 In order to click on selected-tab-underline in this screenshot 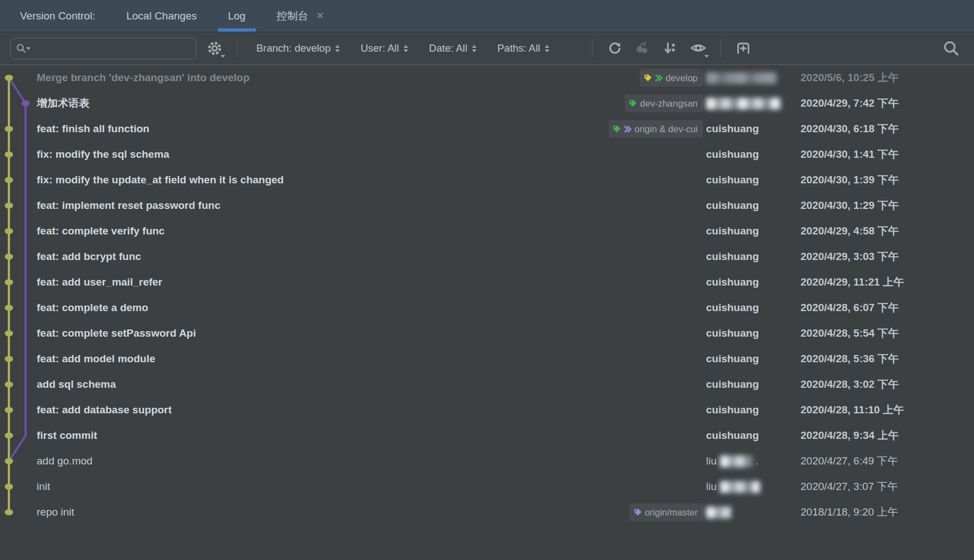, I will do `click(237, 30)`.